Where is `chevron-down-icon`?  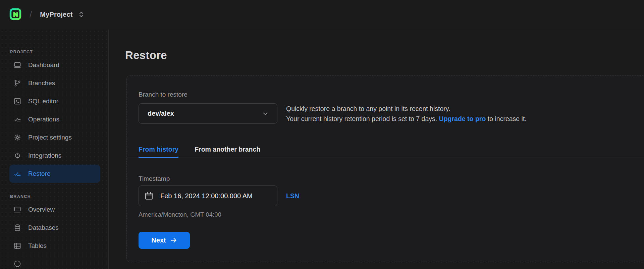 chevron-down-icon is located at coordinates (265, 114).